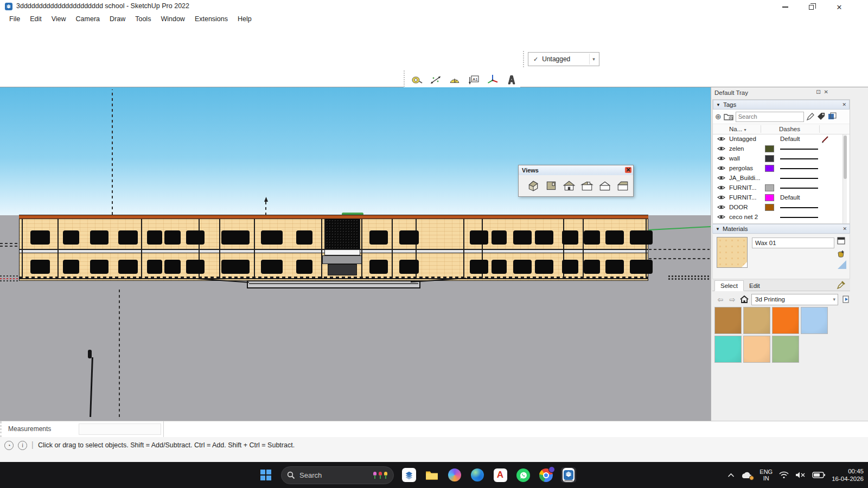 The height and width of the screenshot is (488, 868). I want to click on tag-row: UntaggedDefault, so click(777, 139).